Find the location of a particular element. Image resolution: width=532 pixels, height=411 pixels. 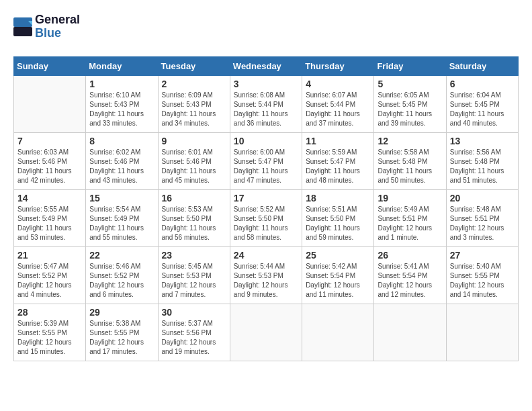

header-friday: Friday is located at coordinates (410, 66).